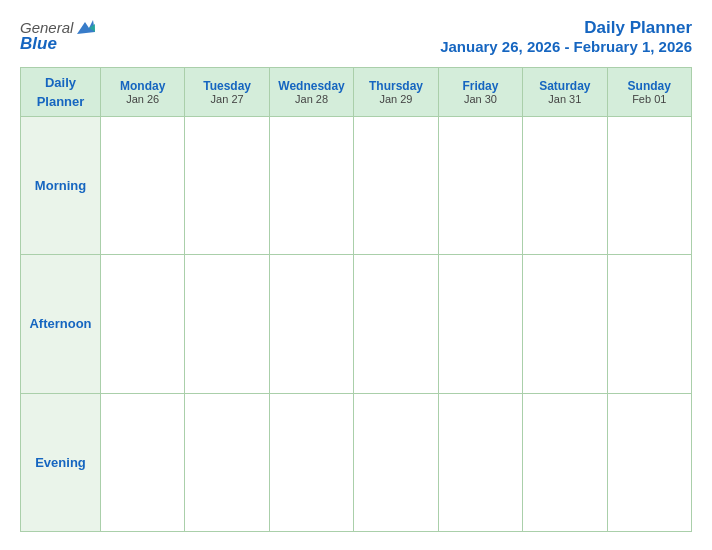 The height and width of the screenshot is (550, 712). What do you see at coordinates (565, 92) in the screenshot?
I see `header-saturday: Saturday Jan 31` at bounding box center [565, 92].